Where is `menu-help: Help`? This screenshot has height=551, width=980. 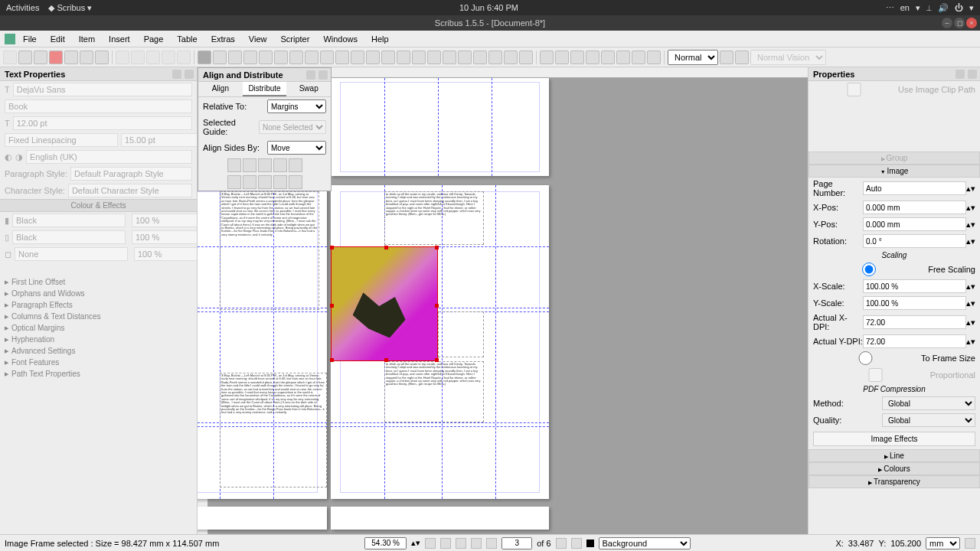 menu-help: Help is located at coordinates (380, 39).